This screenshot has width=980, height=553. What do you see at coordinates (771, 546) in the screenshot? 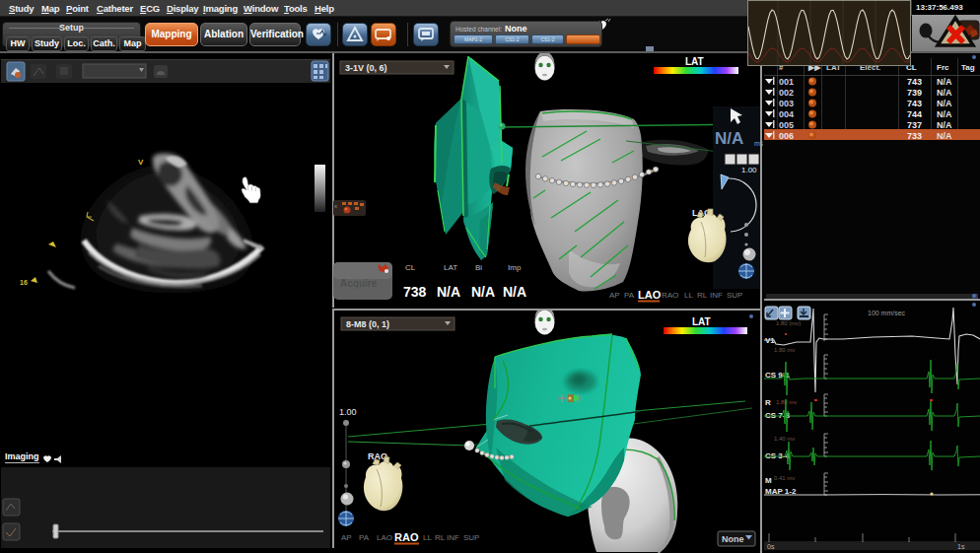
I see `svg-text: 0s` at bounding box center [771, 546].